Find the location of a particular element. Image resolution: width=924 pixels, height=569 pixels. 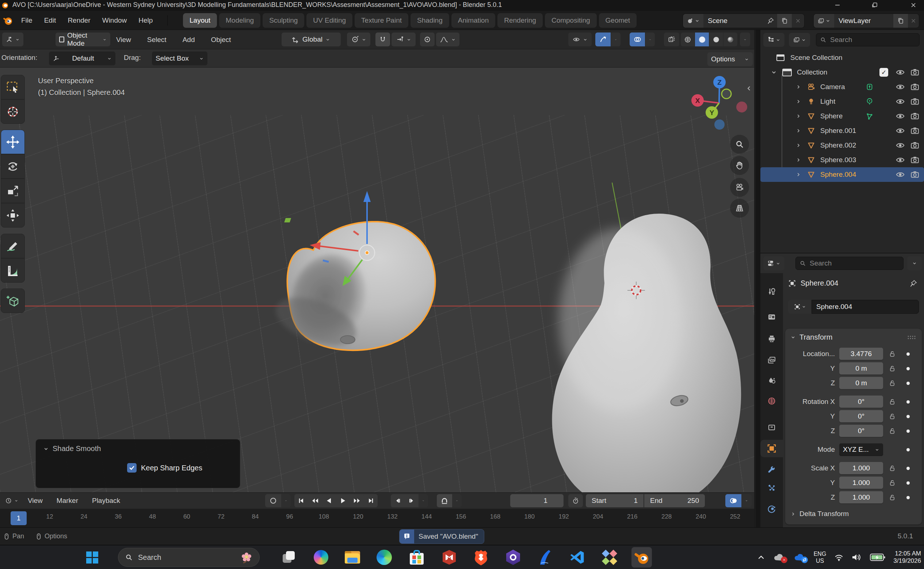

task-view-button is located at coordinates (289, 557).